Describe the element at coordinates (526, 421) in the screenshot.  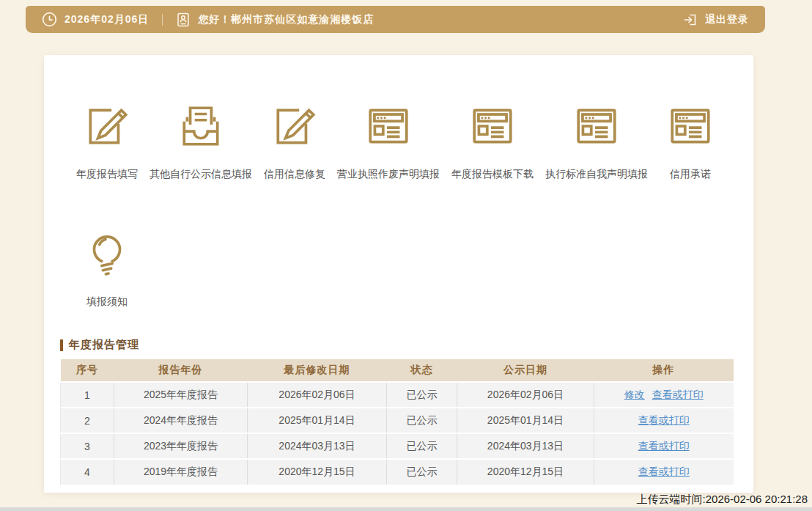
I see `cell-publish: 2025年01月14日` at that location.